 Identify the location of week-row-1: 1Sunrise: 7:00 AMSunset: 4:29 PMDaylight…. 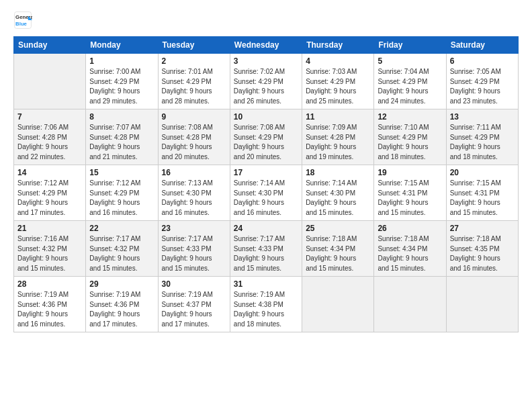
(266, 82).